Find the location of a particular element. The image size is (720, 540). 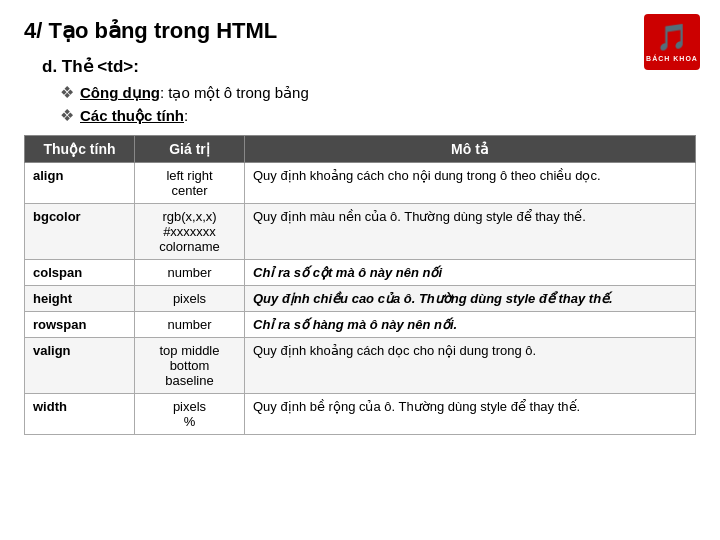

col-header-desc: Mô tả is located at coordinates (470, 150).